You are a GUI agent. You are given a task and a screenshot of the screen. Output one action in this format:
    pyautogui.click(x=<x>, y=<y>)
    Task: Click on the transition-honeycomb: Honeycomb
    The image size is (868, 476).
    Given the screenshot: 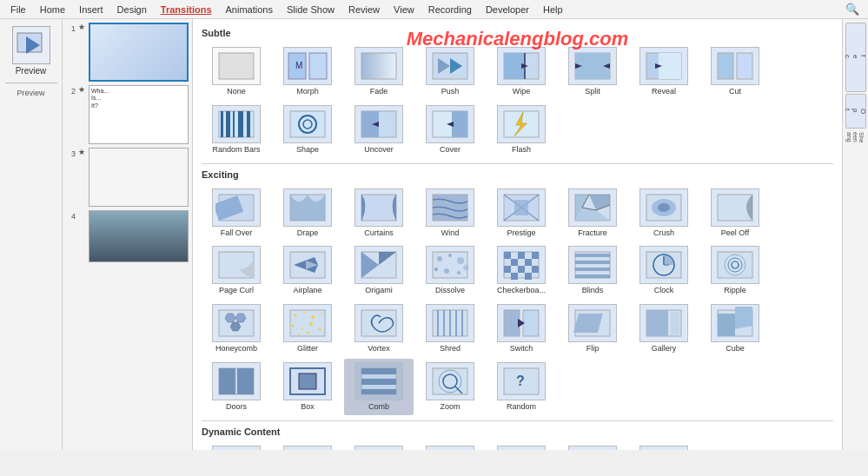 What is the action you would take?
    pyautogui.click(x=236, y=328)
    